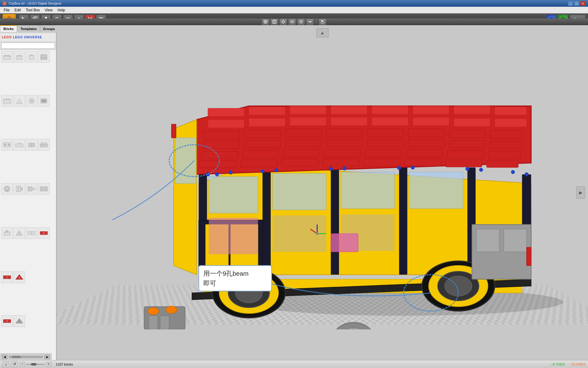 Image resolution: width=588 pixels, height=368 pixels. Describe the element at coordinates (49, 29) in the screenshot. I see `tab-groups: Groups` at that location.